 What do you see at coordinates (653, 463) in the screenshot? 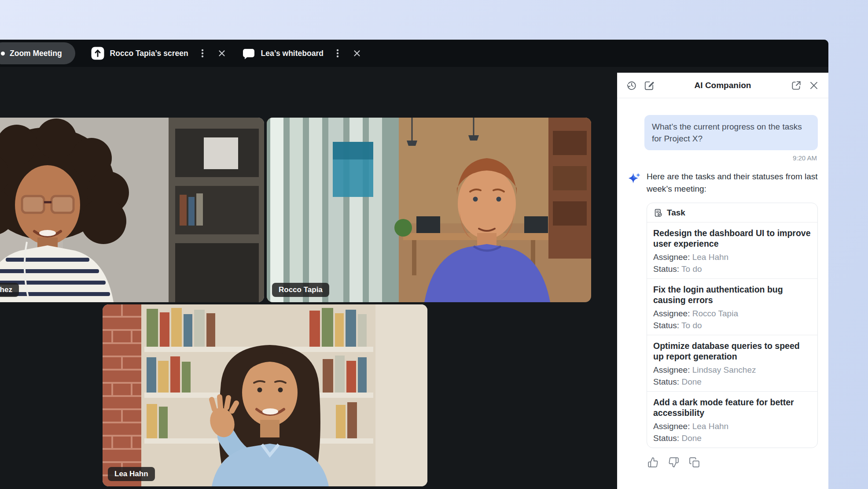
I see `thumbs-up-icon` at bounding box center [653, 463].